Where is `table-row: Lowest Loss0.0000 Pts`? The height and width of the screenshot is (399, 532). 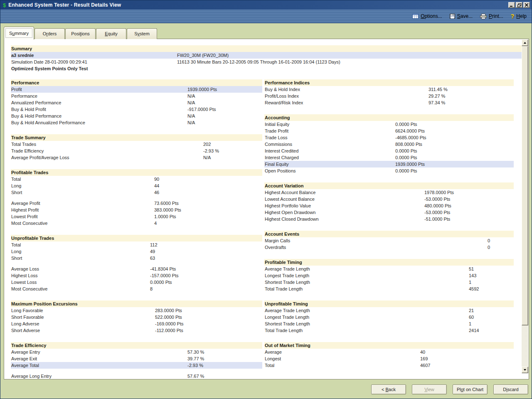 table-row: Lowest Loss0.0000 Pts is located at coordinates (136, 282).